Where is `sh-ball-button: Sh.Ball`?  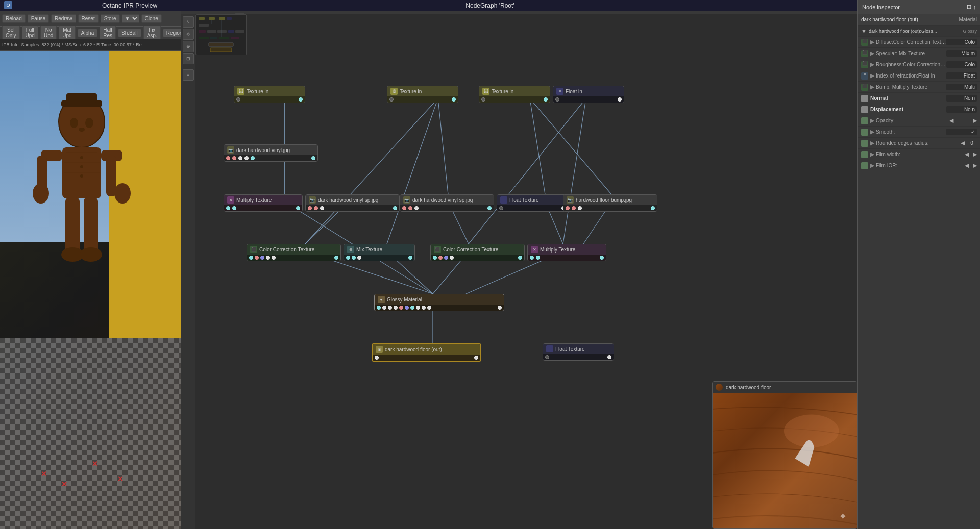 sh-ball-button: Sh.Ball is located at coordinates (130, 33).